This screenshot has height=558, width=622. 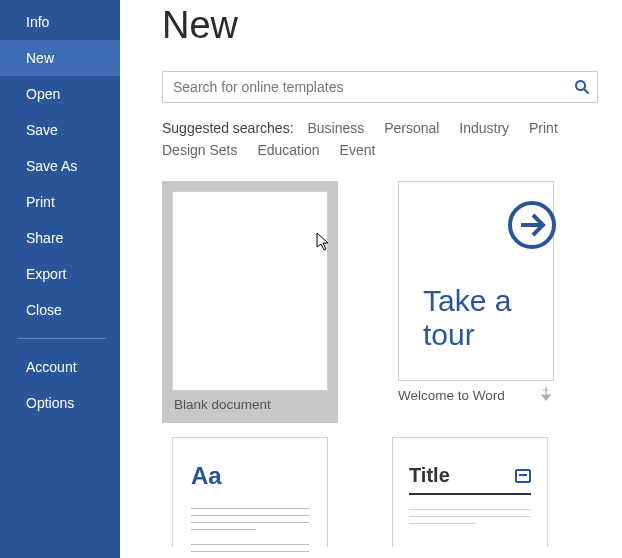 What do you see at coordinates (250, 302) in the screenshot?
I see `template-blank-document: Blank document` at bounding box center [250, 302].